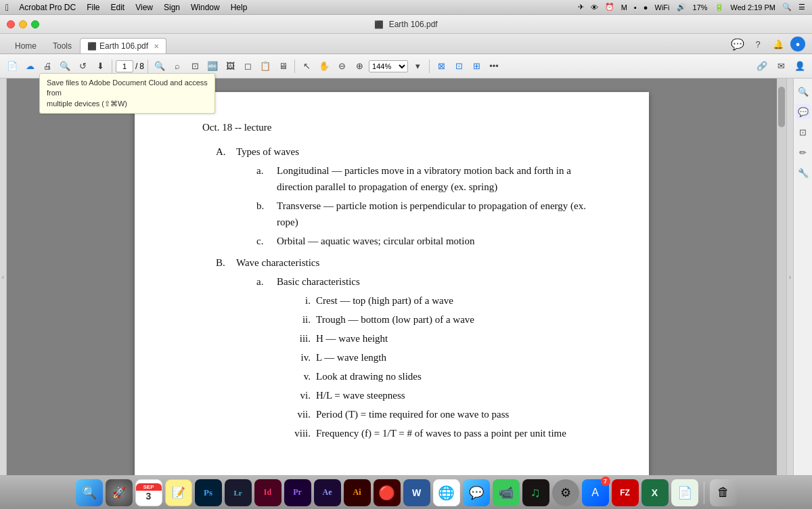 The height and width of the screenshot is (509, 812). Describe the element at coordinates (798, 44) in the screenshot. I see `user-avatar: ●` at that location.